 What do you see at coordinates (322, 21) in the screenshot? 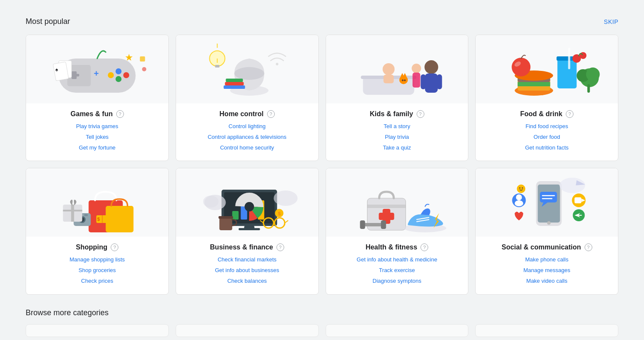
I see `section-header: Most popular SKIP` at bounding box center [322, 21].